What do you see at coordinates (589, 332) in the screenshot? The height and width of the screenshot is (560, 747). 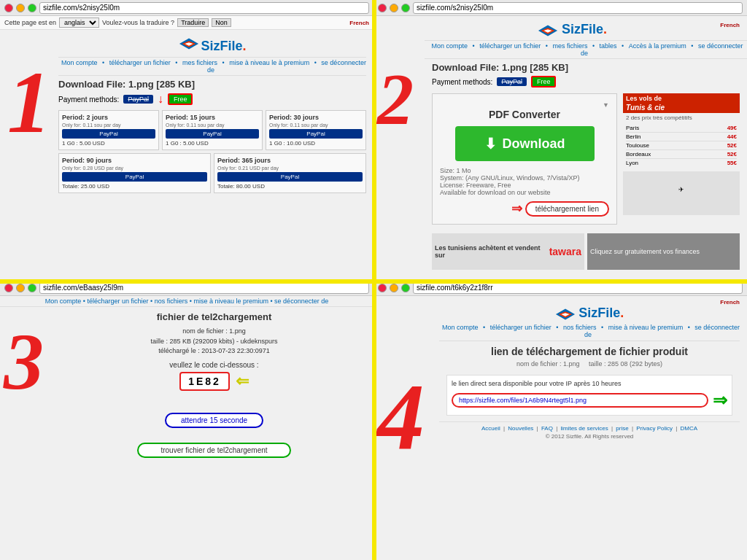 I see `q4-nav: Mon compte • télécharger un fichier • no…` at bounding box center [589, 332].